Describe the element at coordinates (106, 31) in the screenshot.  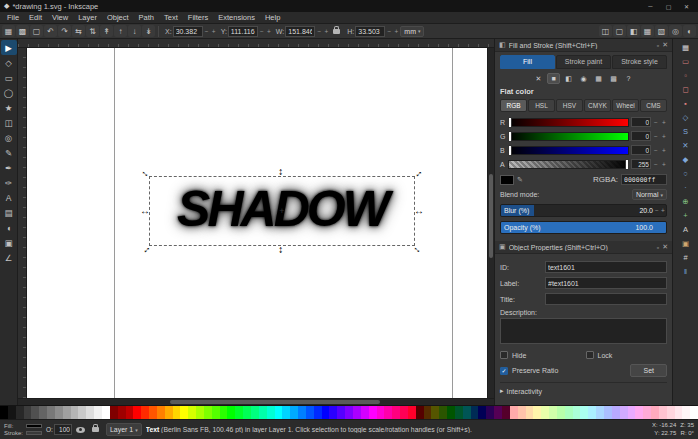
I see `raise-to-top-icon: ↟` at that location.